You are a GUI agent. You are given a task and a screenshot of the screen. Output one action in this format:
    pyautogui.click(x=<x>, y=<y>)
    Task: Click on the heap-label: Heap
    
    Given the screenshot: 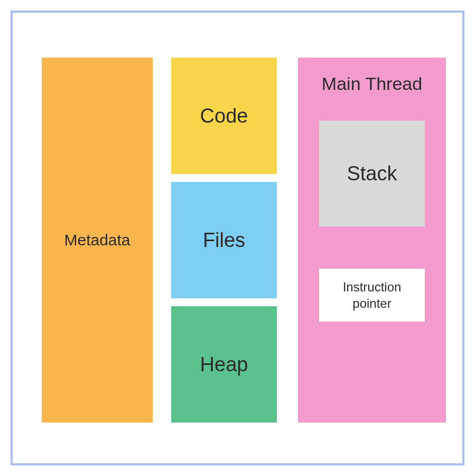 What is the action you would take?
    pyautogui.click(x=224, y=365)
    